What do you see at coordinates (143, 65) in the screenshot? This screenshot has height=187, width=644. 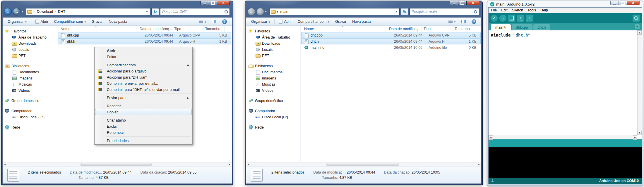 I see `context-menu-item: Compartilhar com` at bounding box center [143, 65].